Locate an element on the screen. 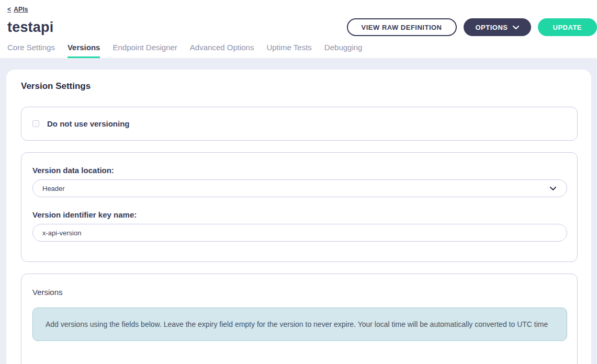  options-label: OPTIONS is located at coordinates (492, 27).